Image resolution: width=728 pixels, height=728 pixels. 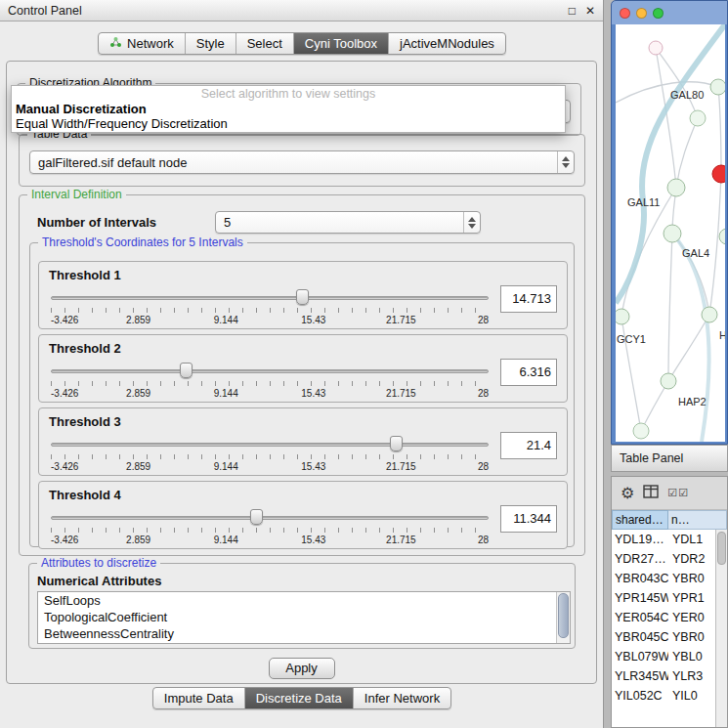 What do you see at coordinates (664, 578) in the screenshot?
I see `table-row: YBR043C YBR0` at bounding box center [664, 578].